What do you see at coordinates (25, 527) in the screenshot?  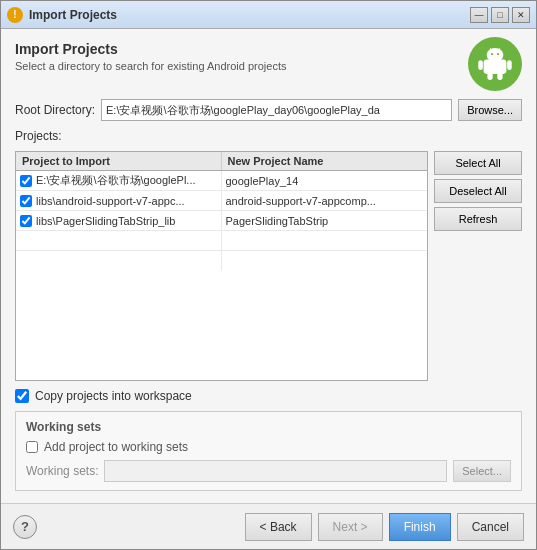 I see `footer-left: ?` at bounding box center [25, 527].